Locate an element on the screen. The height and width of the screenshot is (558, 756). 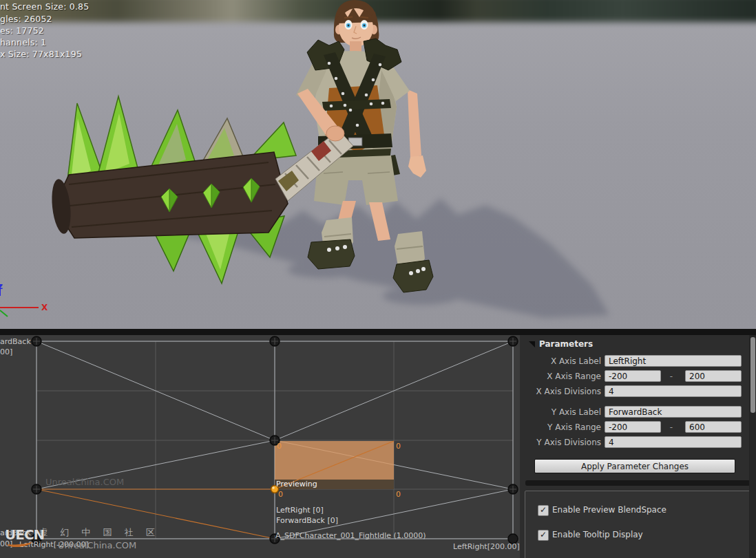
x-axis-divisions-caption: X Axis Divisions is located at coordinates (560, 391).